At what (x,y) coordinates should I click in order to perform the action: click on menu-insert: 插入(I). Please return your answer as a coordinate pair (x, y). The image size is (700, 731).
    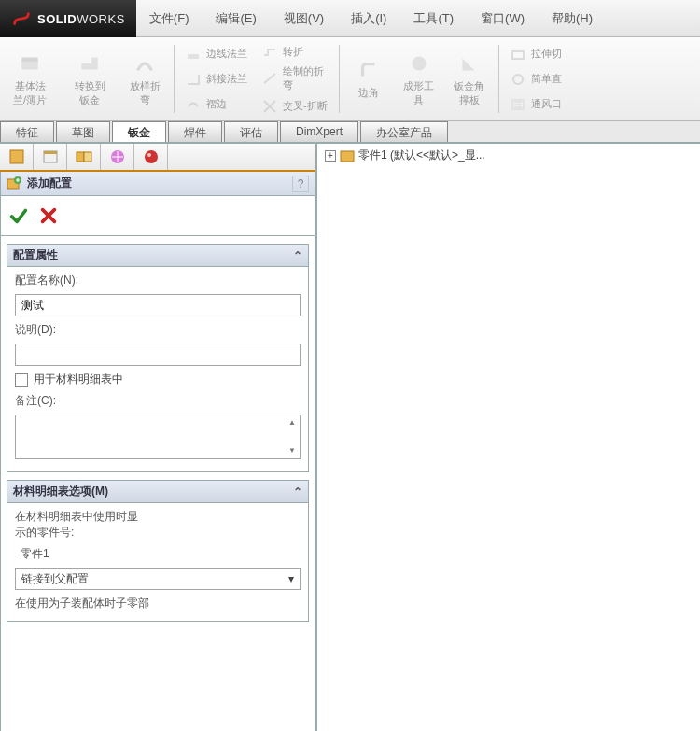
    Looking at the image, I should click on (370, 19).